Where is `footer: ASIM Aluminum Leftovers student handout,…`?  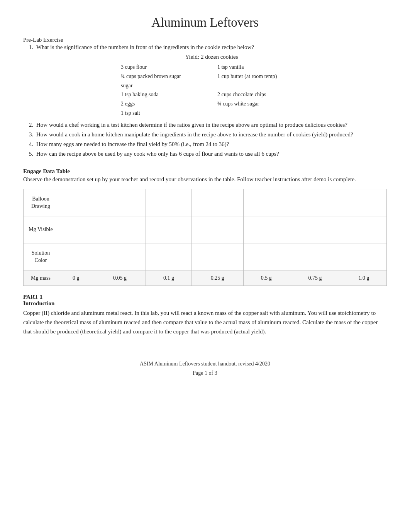
footer: ASIM Aluminum Leftovers student handout,… is located at coordinates (205, 369).